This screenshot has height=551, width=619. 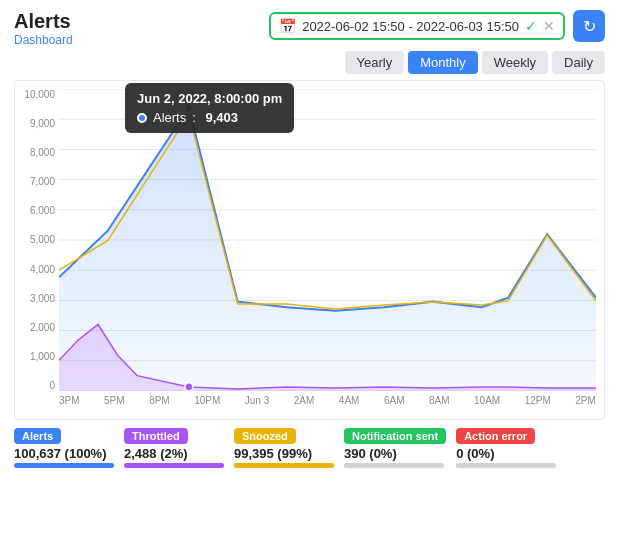 What do you see at coordinates (475, 454) in the screenshot?
I see `action-error-value: 0 (0%)` at bounding box center [475, 454].